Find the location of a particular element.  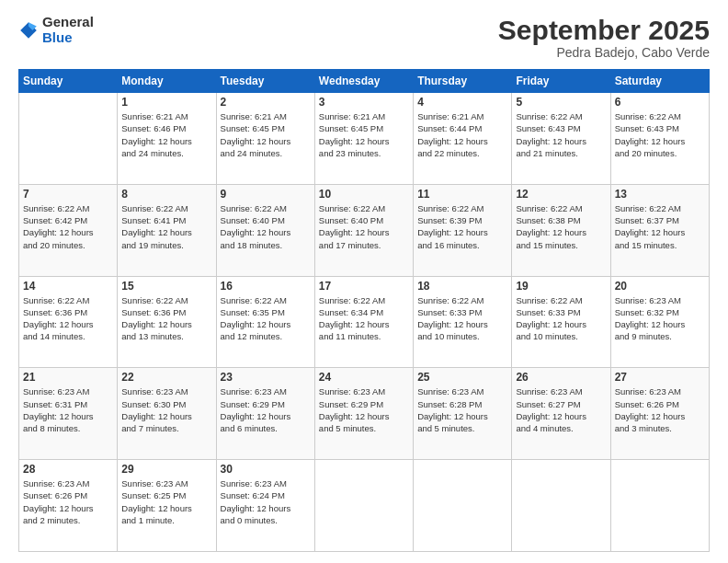

day-number: 27 is located at coordinates (660, 377).